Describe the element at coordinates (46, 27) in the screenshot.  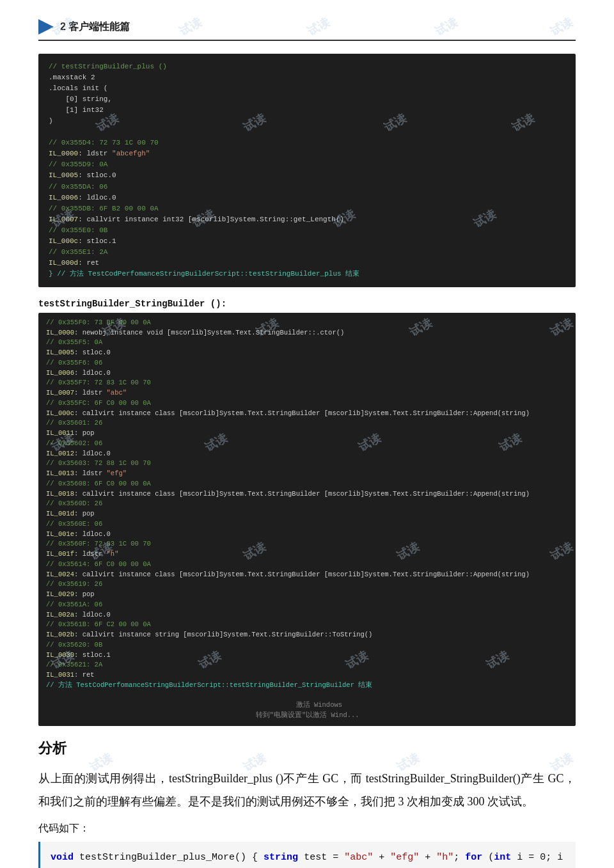
I see `chapter-icon` at that location.